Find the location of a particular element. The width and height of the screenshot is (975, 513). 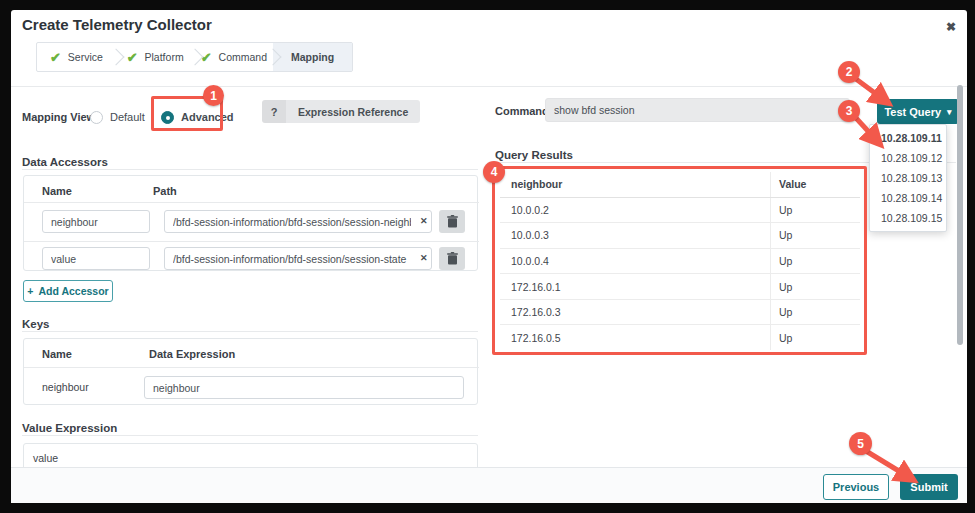

device-dropdown-menu: 10.28.109.11 10.28.109.12 10.28.109.13 1… is located at coordinates (908, 178).